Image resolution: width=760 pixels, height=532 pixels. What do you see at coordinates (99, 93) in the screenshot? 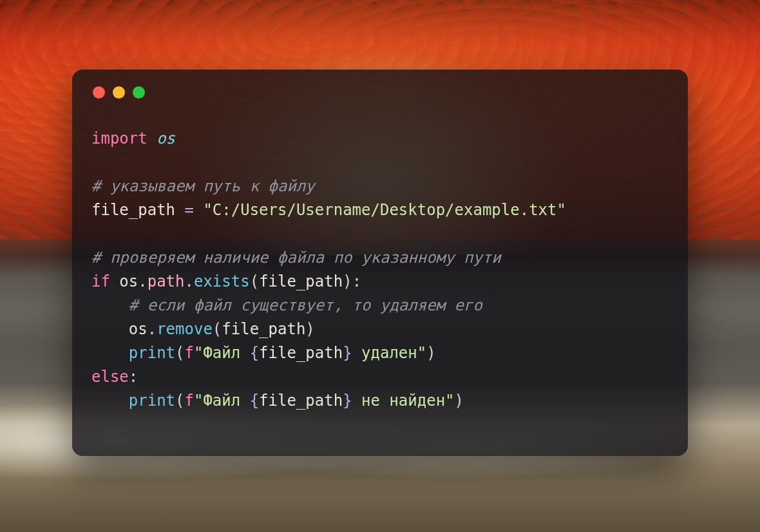
I see `close-button` at bounding box center [99, 93].